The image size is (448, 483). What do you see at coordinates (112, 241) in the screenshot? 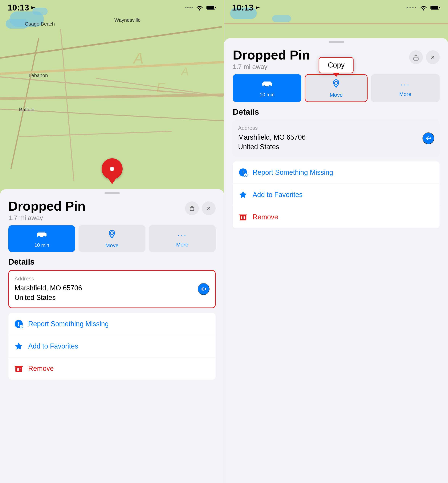
I see `action-row-left: 10 min Move ··· More` at bounding box center [112, 241].